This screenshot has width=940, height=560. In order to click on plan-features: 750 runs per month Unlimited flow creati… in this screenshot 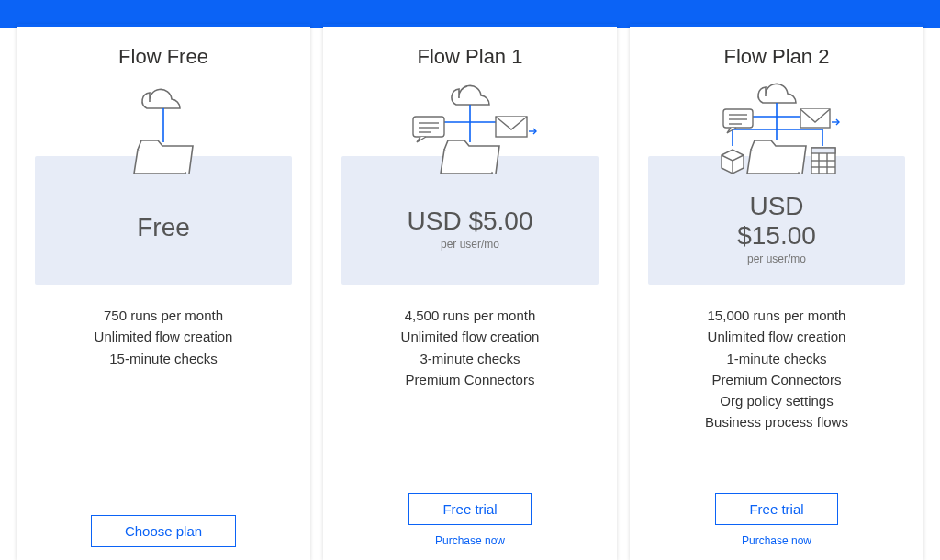, I will do `click(163, 374)`.